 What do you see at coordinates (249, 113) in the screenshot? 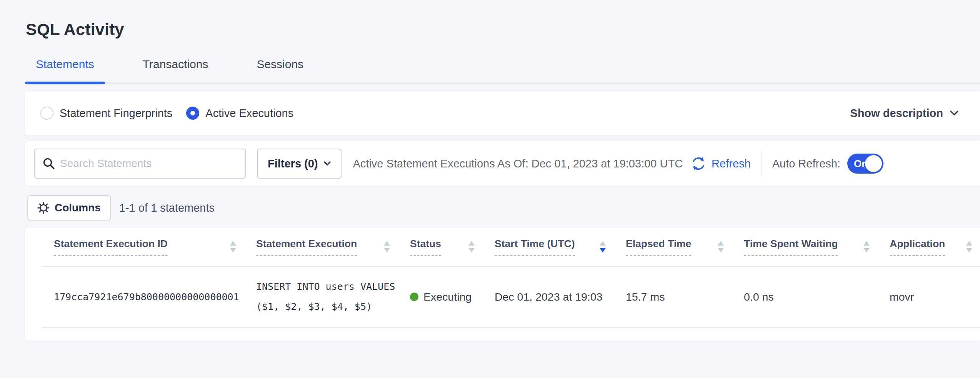
I see `radio-label: Active Executions` at bounding box center [249, 113].